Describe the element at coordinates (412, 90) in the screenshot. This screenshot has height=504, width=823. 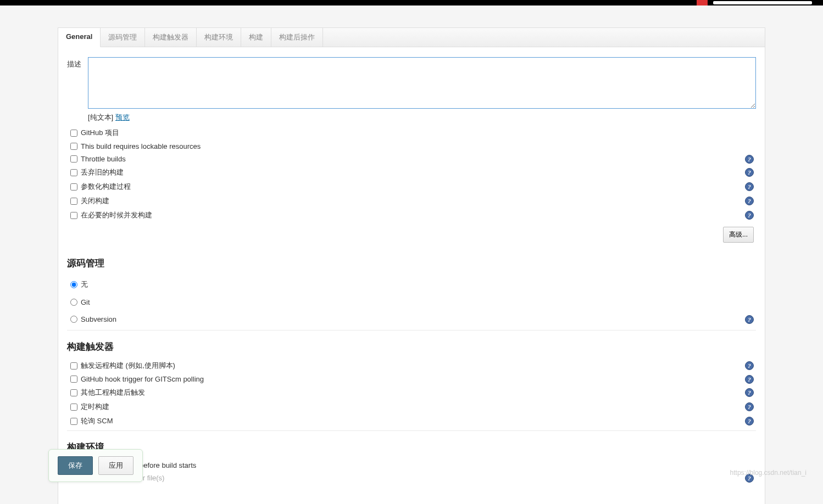
I see `description-row: 描述 [纯文本] 预览` at that location.